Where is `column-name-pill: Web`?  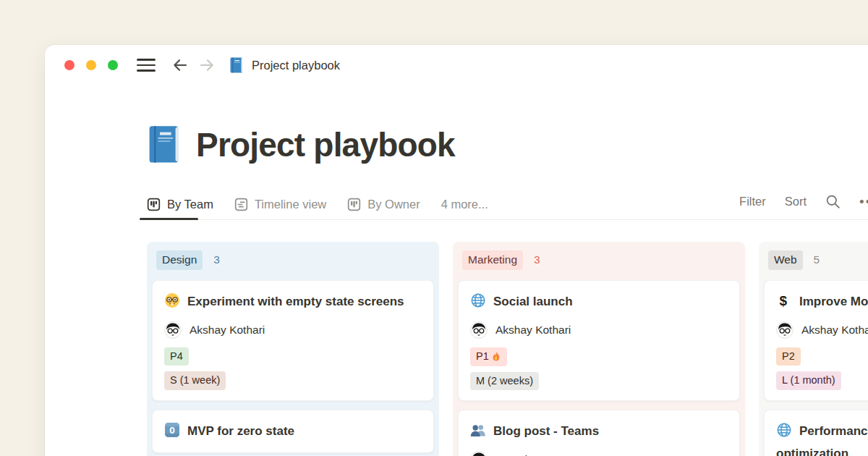 column-name-pill: Web is located at coordinates (786, 261).